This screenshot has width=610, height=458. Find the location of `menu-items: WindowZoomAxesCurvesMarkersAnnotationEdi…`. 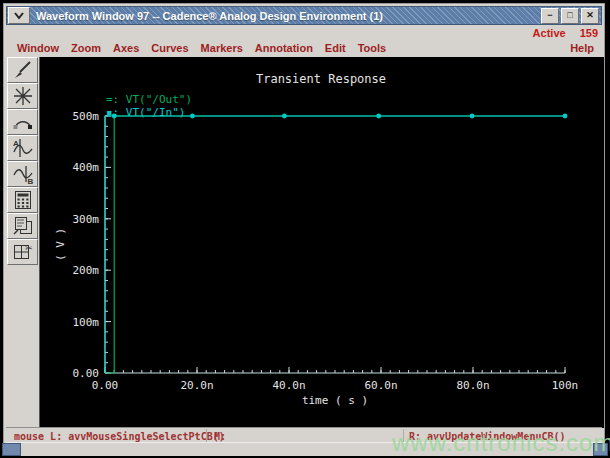

menu-items: WindowZoomAxesCurvesMarkersAnnotationEdi… is located at coordinates (199, 48).